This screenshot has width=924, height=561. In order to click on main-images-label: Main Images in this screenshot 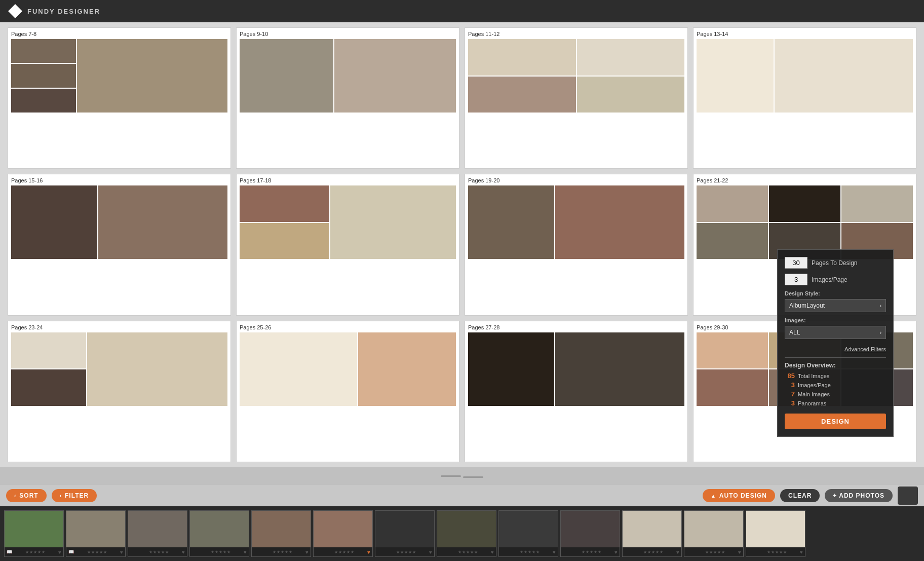, I will do `click(814, 394)`.